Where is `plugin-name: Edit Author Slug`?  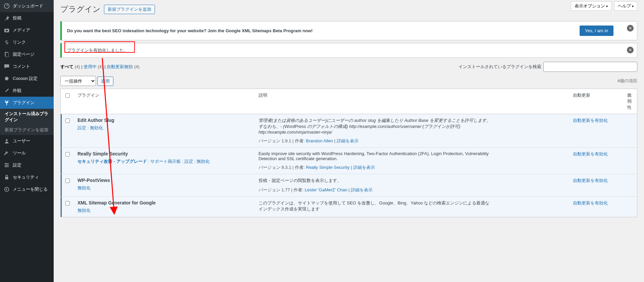
plugin-name: Edit Author Slug is located at coordinates (165, 120).